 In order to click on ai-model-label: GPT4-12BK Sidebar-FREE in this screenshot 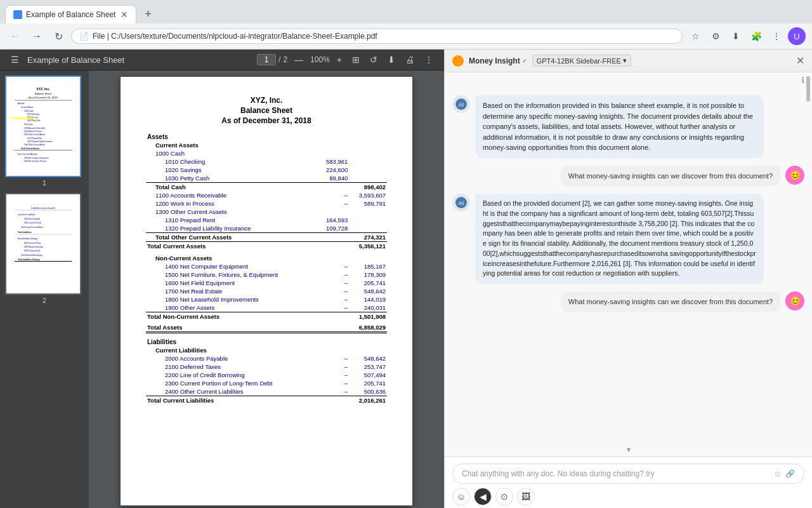, I will do `click(579, 61)`.